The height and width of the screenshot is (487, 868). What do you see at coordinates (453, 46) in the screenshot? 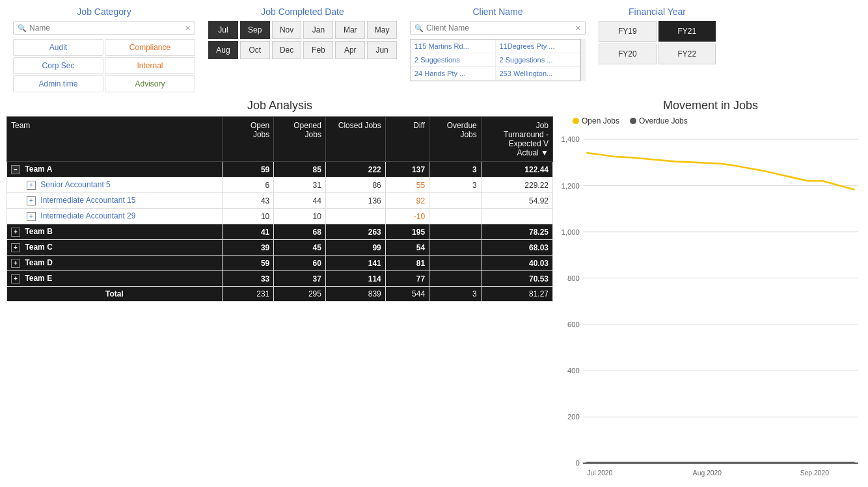
I see `client-cell: 115 Martins Rd...` at bounding box center [453, 46].